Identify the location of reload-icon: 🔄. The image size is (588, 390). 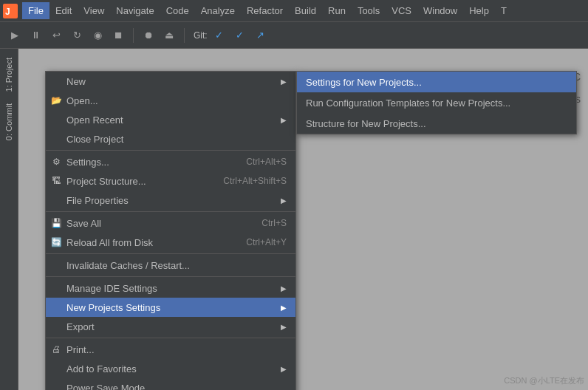
(56, 242).